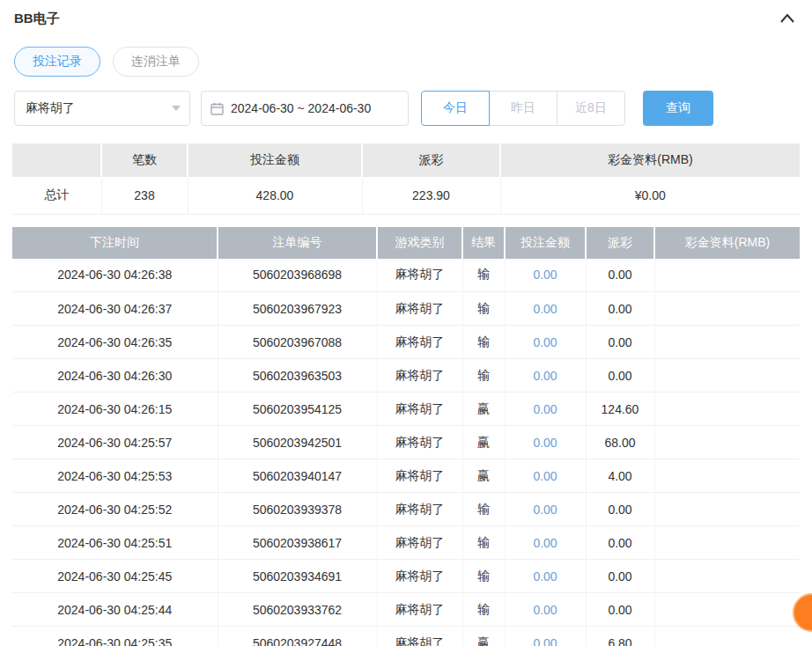  What do you see at coordinates (678, 108) in the screenshot?
I see `search-button: 查询` at bounding box center [678, 108].